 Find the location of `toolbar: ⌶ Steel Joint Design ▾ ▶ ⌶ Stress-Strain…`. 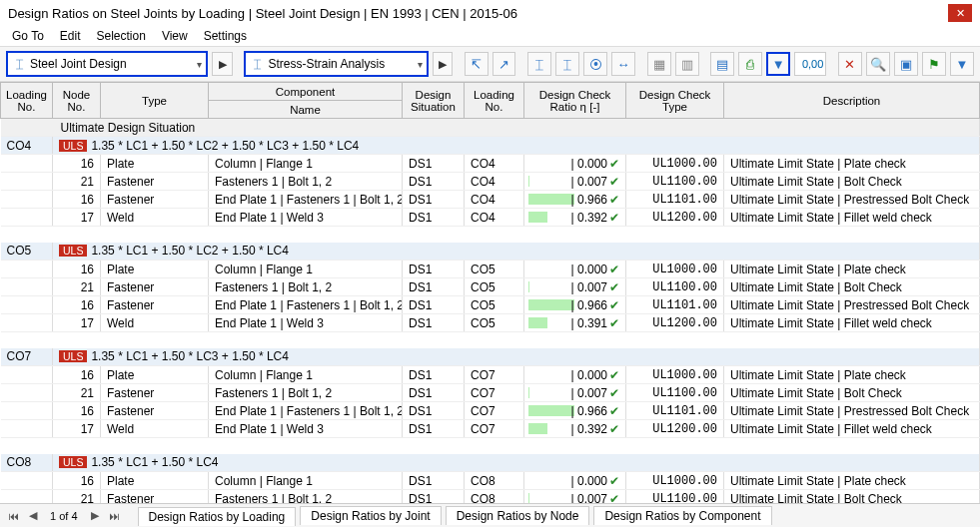

toolbar: ⌶ Steel Joint Design ▾ ▶ ⌶ Stress-Strain… is located at coordinates (490, 64).